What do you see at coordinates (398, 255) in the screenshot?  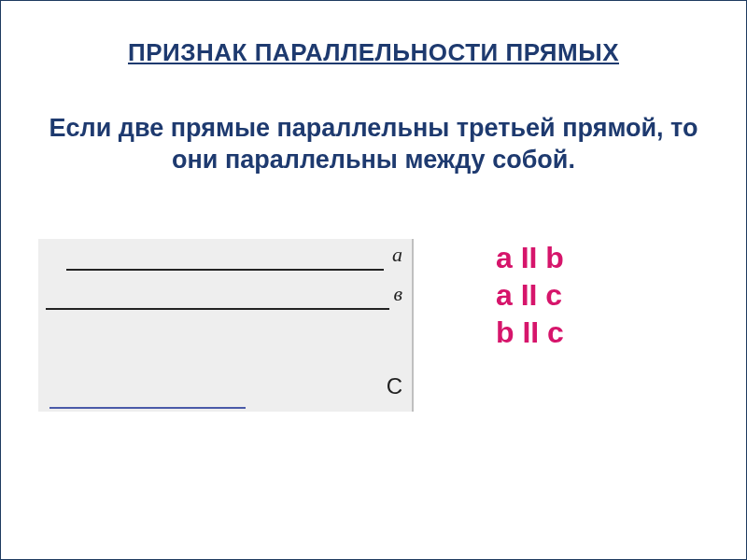 I see `line-label-a: a` at bounding box center [398, 255].